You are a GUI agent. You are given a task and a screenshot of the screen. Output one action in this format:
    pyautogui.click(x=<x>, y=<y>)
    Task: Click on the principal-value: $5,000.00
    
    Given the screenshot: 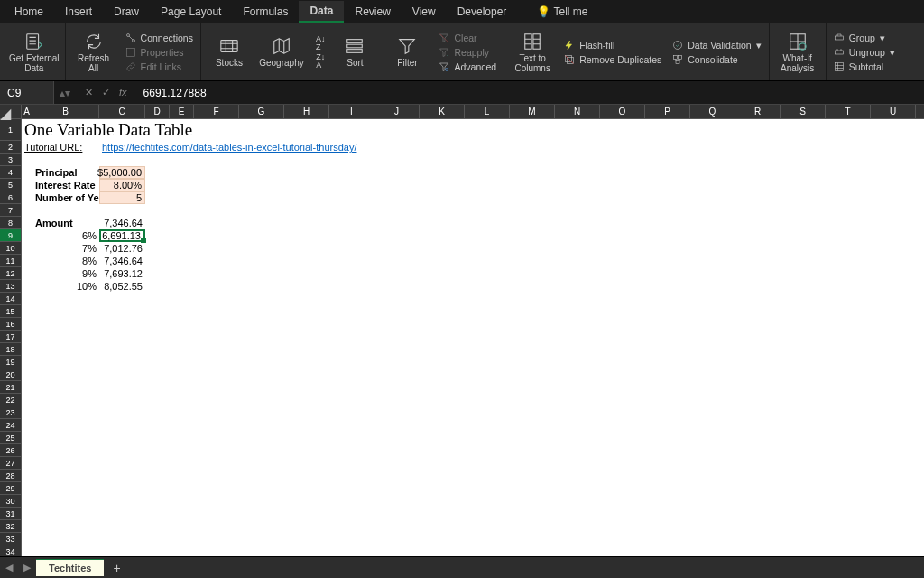 What is the action you would take?
    pyautogui.click(x=123, y=172)
    